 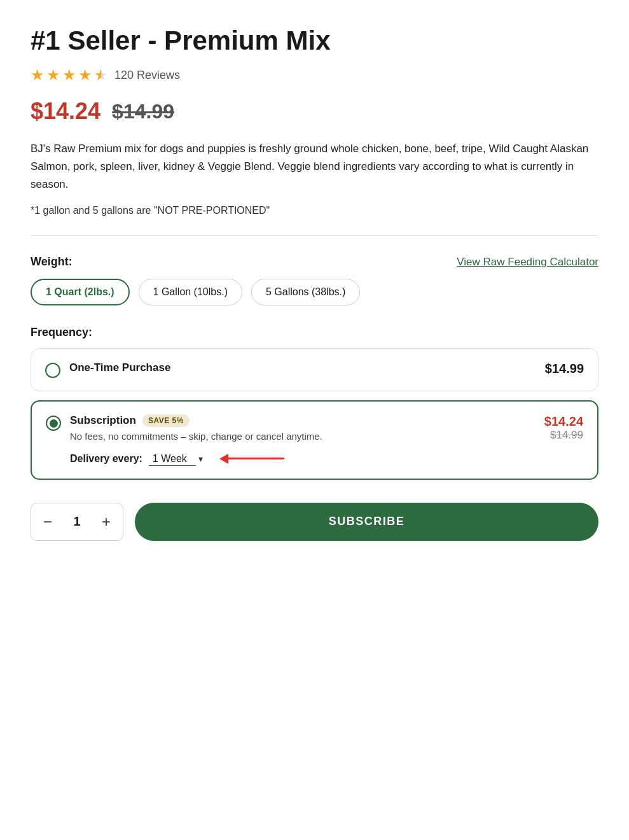 I want to click on price-row: $14.24 $14.99, so click(x=314, y=111).